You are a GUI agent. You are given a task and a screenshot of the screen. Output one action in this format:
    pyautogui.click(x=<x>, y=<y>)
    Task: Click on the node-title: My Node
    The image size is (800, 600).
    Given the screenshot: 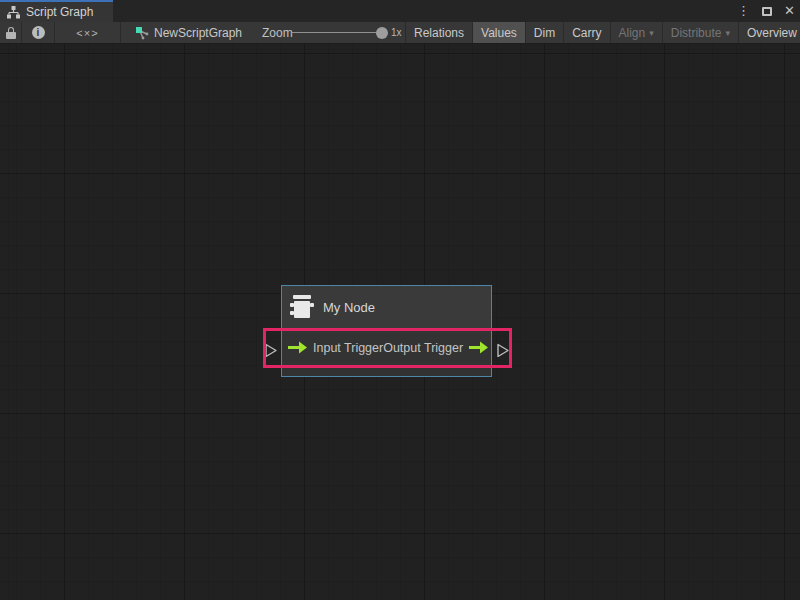 What is the action you would take?
    pyautogui.click(x=349, y=308)
    